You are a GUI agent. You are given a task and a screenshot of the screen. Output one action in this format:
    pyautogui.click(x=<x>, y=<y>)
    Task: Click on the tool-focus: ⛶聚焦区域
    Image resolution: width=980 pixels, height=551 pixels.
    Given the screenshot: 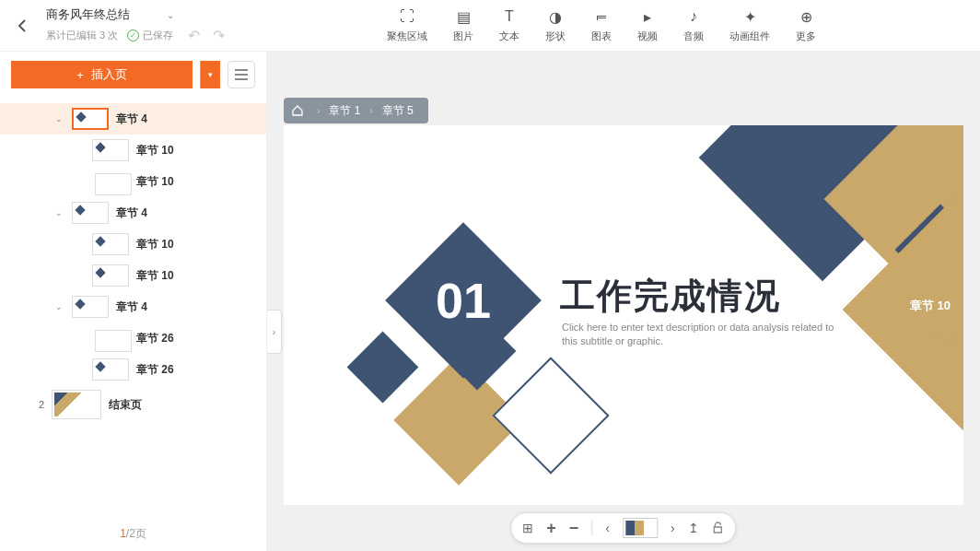 What is the action you would take?
    pyautogui.click(x=407, y=26)
    